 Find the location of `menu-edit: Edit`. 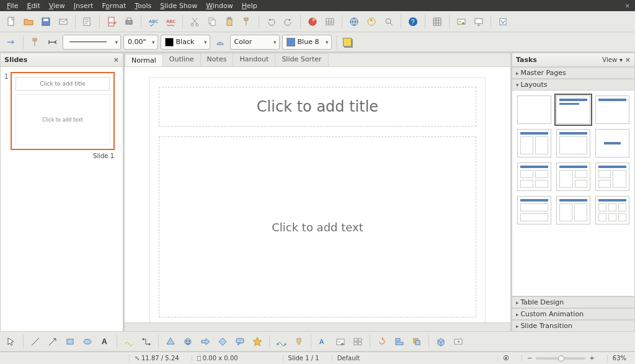

menu-edit: Edit is located at coordinates (33, 6).